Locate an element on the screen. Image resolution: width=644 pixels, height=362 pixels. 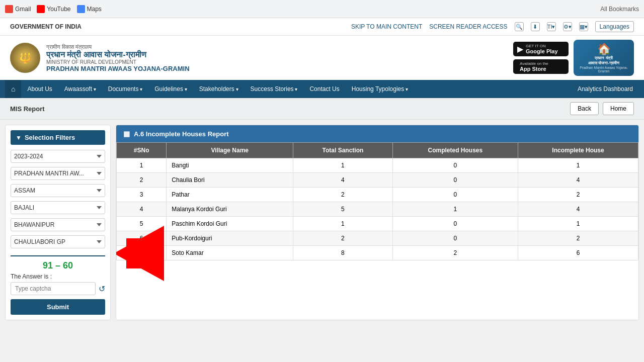
skip-link: SKIP TO MAIN CONTENT is located at coordinates (386, 27).